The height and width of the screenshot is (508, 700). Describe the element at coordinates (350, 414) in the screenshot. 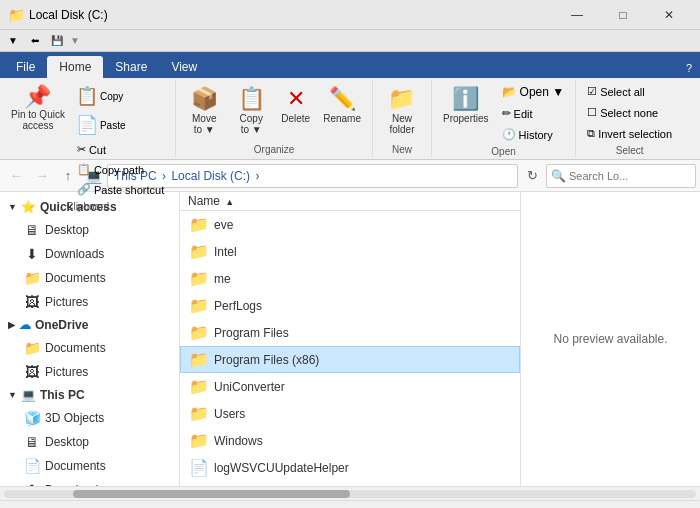

I see `file-item-users: 📁 Users` at that location.